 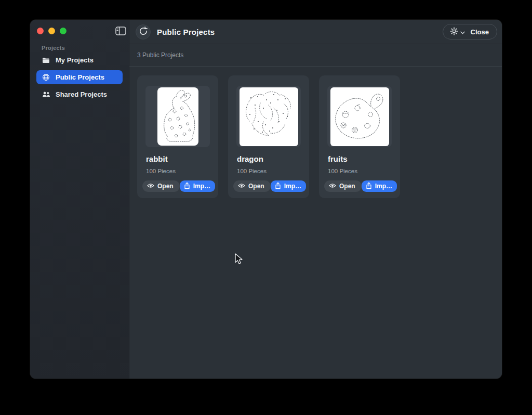 I want to click on project-title: dragon, so click(x=269, y=159).